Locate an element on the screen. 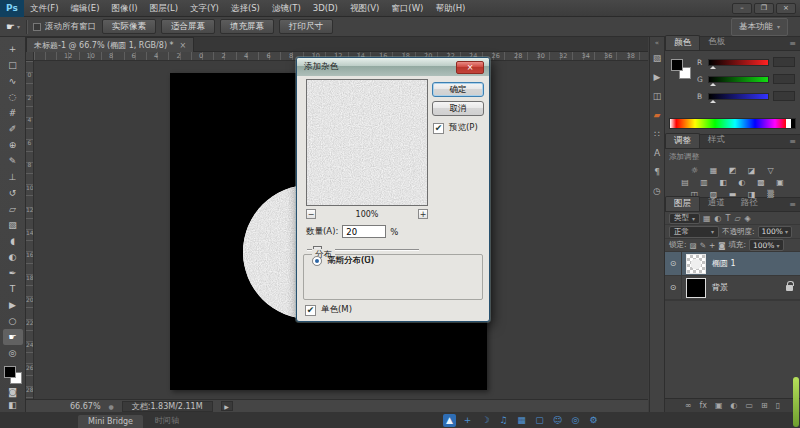  add-layer-mask-icon: ▣ is located at coordinates (719, 406).